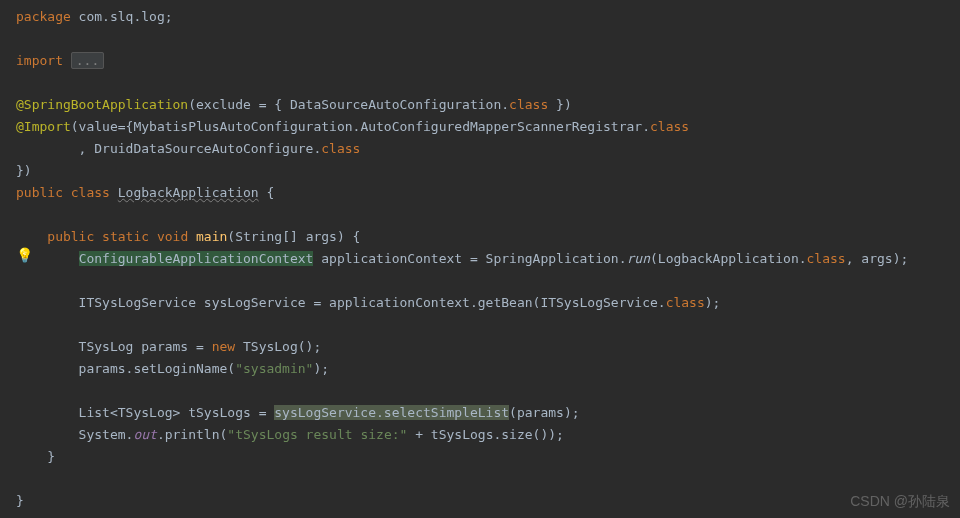  What do you see at coordinates (488, 193) in the screenshot?
I see `code-line: public class LogbackApplication {` at bounding box center [488, 193].